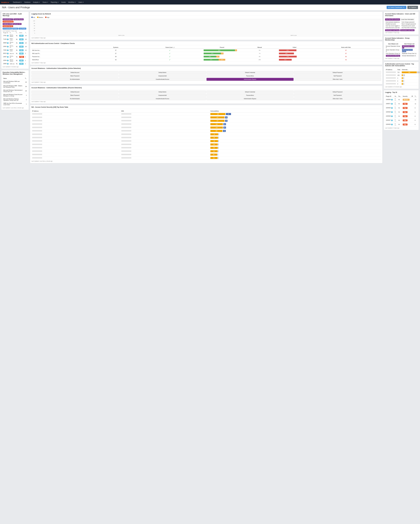 This screenshot has height=524, width=420. What do you see at coordinates (396, 7) in the screenshot?
I see `switch-dashboard-button: ⊞ Switch Dashboard ▼` at bounding box center [396, 7].